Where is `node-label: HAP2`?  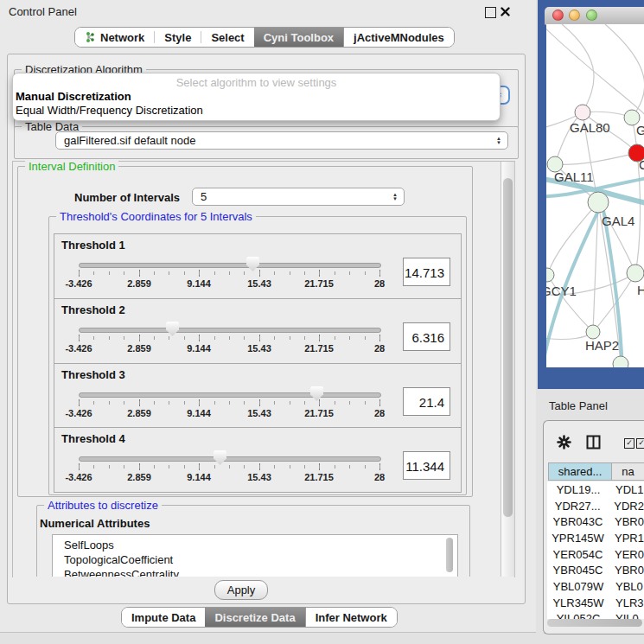
node-label: HAP2 is located at coordinates (602, 346).